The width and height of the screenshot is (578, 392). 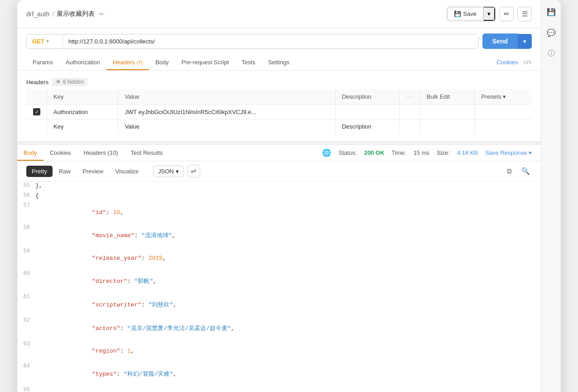 What do you see at coordinates (508, 153) in the screenshot?
I see `save-response-button: Save Response ▾` at bounding box center [508, 153].